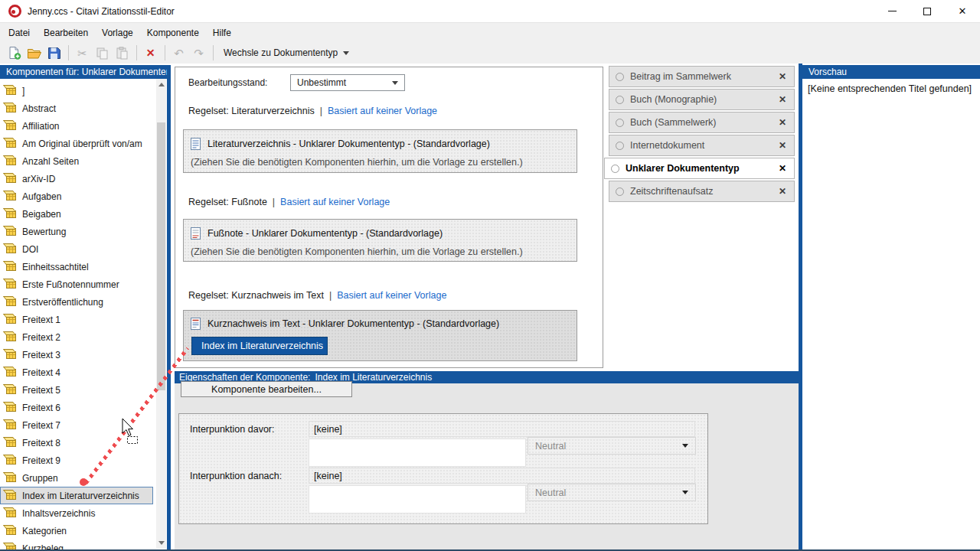  Describe the element at coordinates (77, 285) in the screenshot. I see `sidebar-item: Erste Fußnotennummer` at that location.